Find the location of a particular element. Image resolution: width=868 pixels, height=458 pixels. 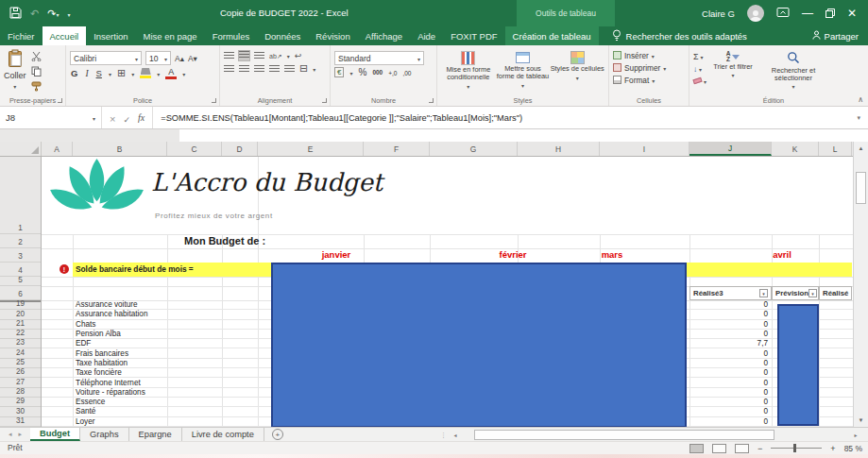

sheet-tab-graphs: Graphs is located at coordinates (105, 434).